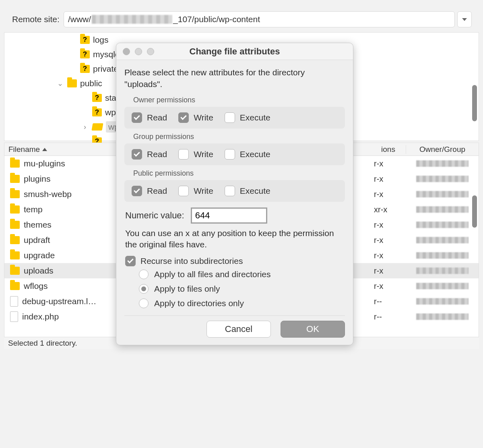 The image size is (483, 448). Describe the element at coordinates (230, 118) in the screenshot. I see `owner-execute-checkbox` at that location.